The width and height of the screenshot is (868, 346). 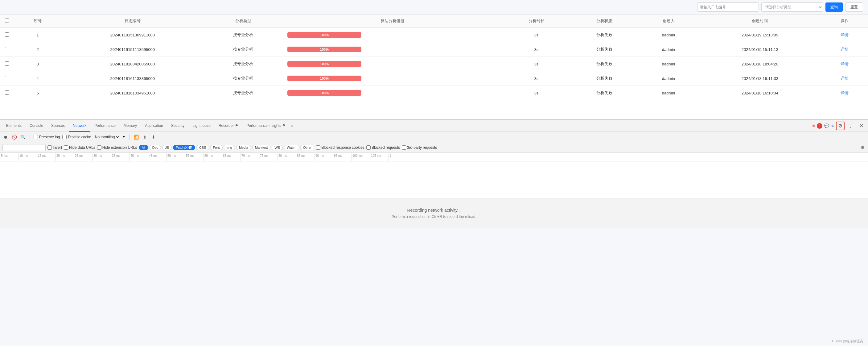 What do you see at coordinates (669, 93) in the screenshot?
I see `row-creator: dadmin` at bounding box center [669, 93].